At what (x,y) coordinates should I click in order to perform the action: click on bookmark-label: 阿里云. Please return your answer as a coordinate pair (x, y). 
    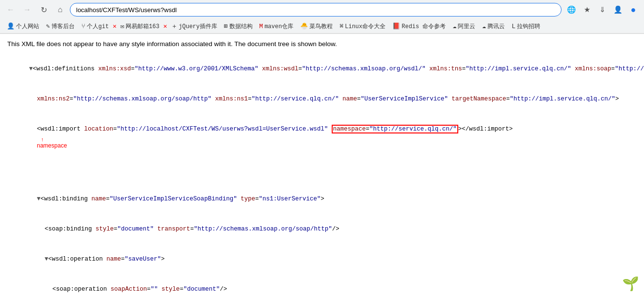
    Looking at the image, I should click on (467, 26).